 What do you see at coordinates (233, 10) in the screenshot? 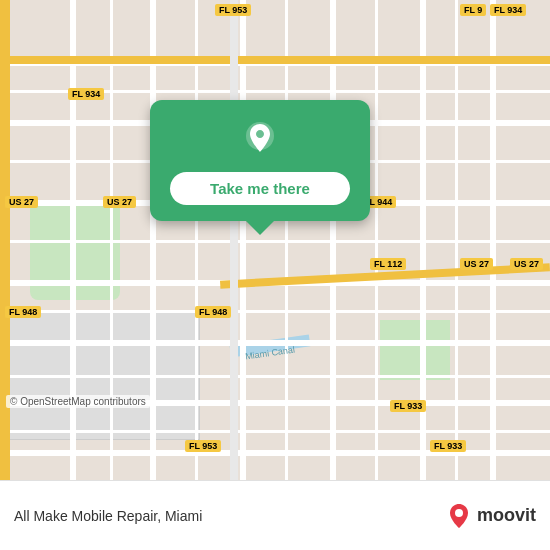
I see `fl953-top-label: FL 953` at bounding box center [233, 10].